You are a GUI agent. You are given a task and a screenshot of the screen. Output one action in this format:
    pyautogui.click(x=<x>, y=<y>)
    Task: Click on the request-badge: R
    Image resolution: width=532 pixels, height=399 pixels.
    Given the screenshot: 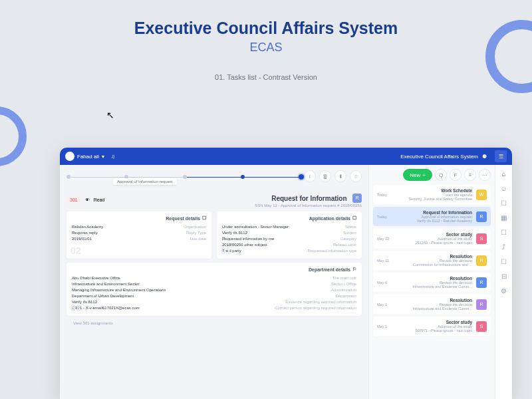 What is the action you would take?
    pyautogui.click(x=357, y=198)
    